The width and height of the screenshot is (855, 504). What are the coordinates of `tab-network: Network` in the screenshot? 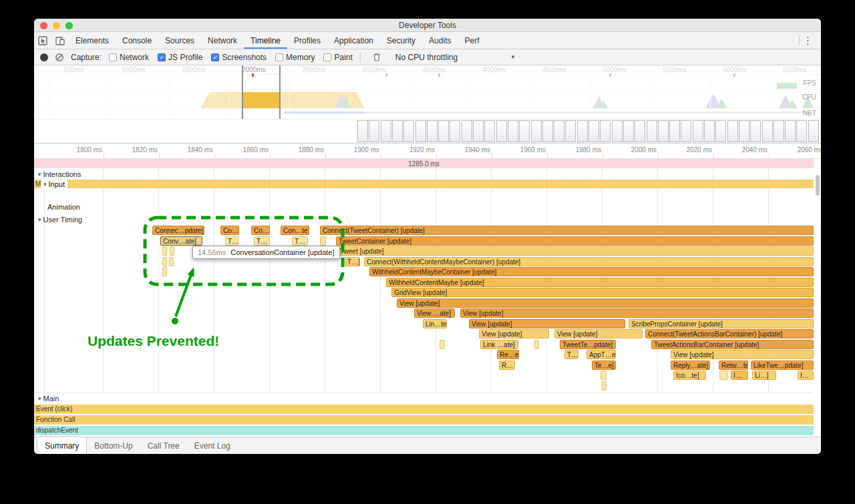 It's located at (222, 40).